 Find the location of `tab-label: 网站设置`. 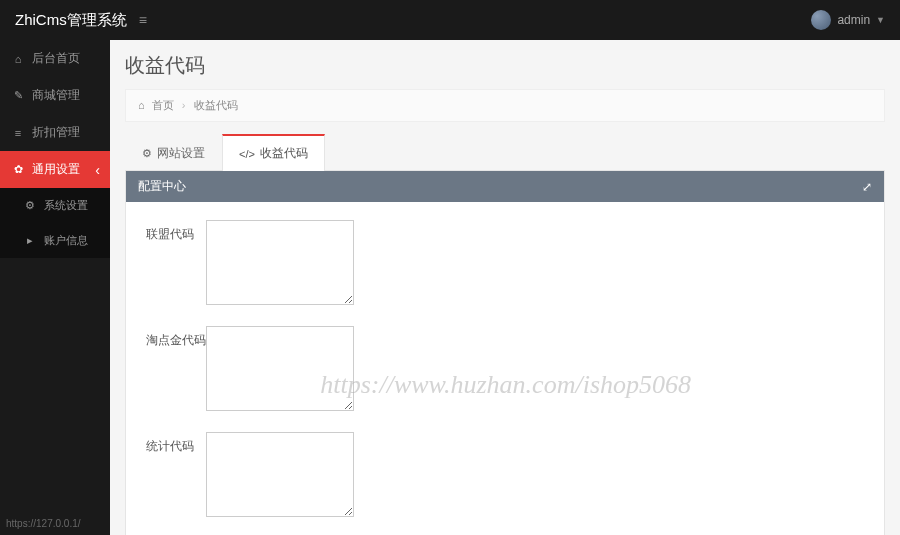

tab-label: 网站设置 is located at coordinates (181, 154).